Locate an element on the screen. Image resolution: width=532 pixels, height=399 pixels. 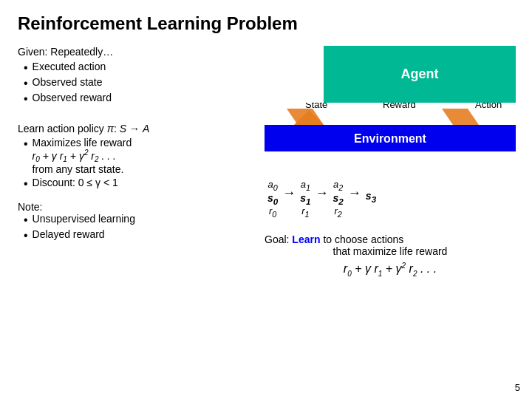
note-section: Note: • Unsupervised learning • Delayed … is located at coordinates (132, 222).